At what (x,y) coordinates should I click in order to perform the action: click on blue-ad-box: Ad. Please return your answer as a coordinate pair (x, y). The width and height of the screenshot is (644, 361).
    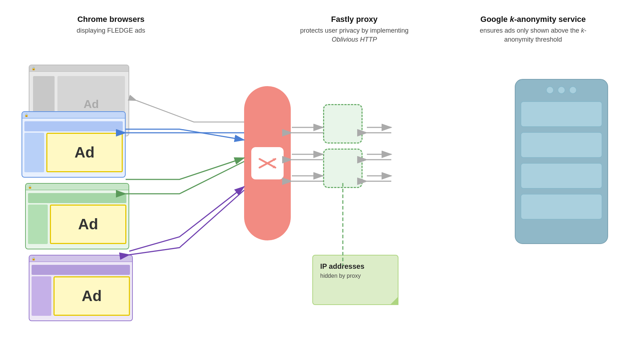
    Looking at the image, I should click on (85, 153).